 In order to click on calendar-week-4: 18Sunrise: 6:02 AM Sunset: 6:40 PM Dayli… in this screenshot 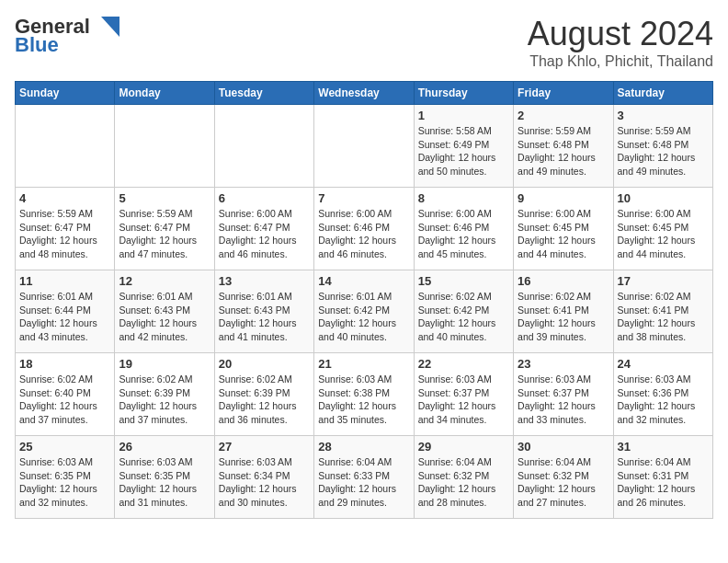, I will do `click(364, 395)`.